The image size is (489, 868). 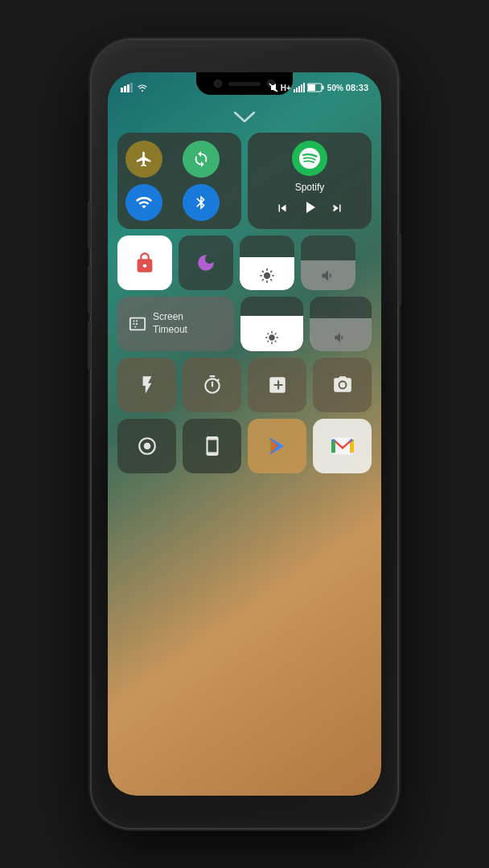 What do you see at coordinates (343, 446) in the screenshot?
I see `gmail-button` at bounding box center [343, 446].